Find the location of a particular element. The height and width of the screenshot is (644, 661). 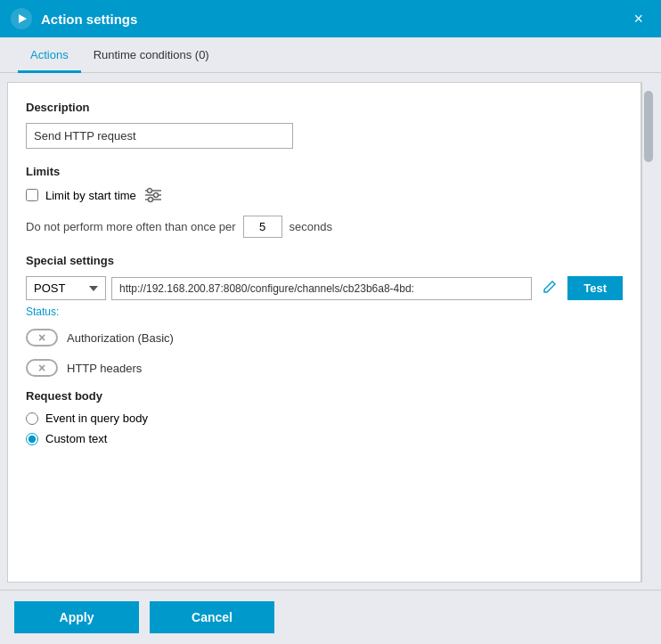

footer: Apply Cancel is located at coordinates (330, 616).